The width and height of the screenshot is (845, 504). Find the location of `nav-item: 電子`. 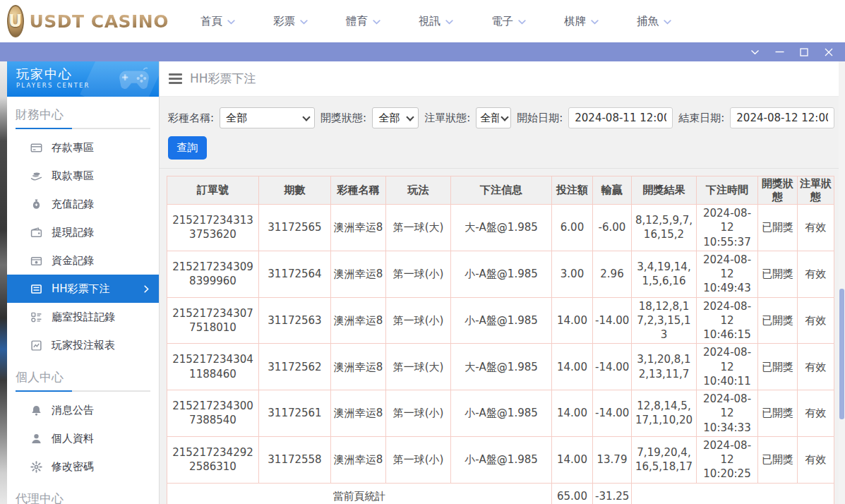

nav-item: 電子 is located at coordinates (528, 21).